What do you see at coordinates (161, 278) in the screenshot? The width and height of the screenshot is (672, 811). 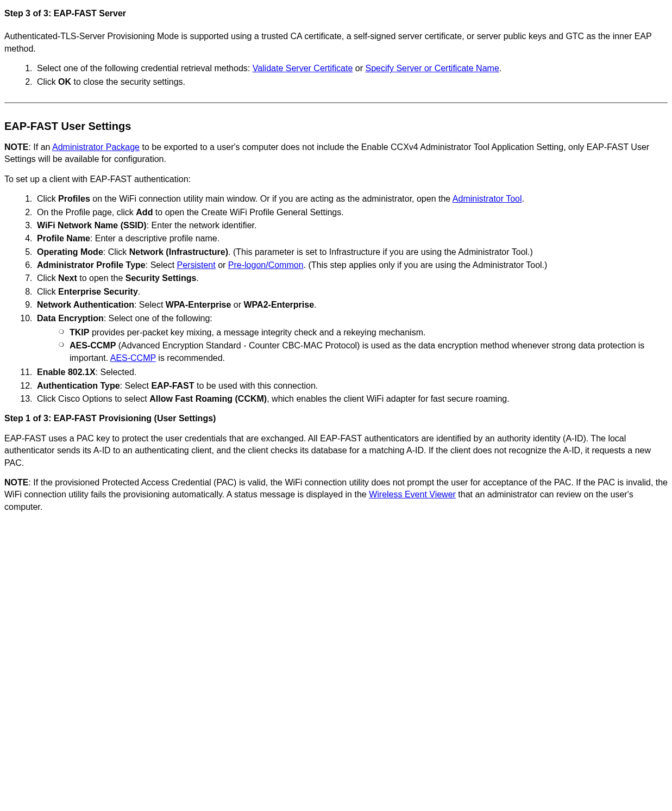 I see `security-settings-label: Security Settings` at bounding box center [161, 278].